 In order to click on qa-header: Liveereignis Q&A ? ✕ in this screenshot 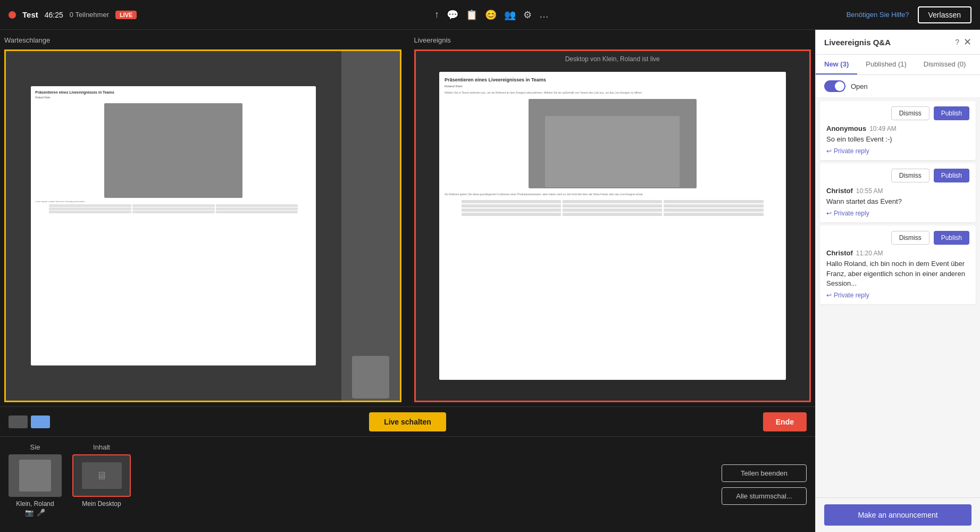, I will do `click(898, 43)`.